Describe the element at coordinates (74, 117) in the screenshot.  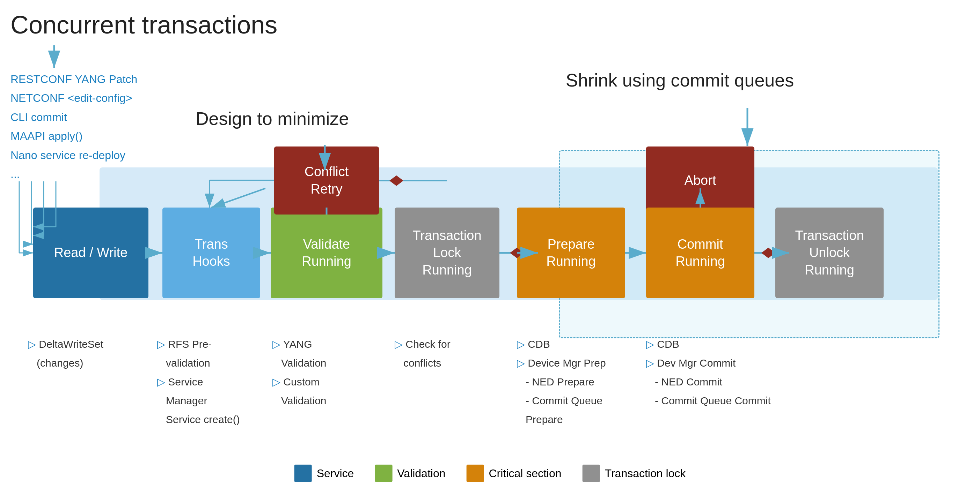
I see `left-label-3: CLI commit` at that location.